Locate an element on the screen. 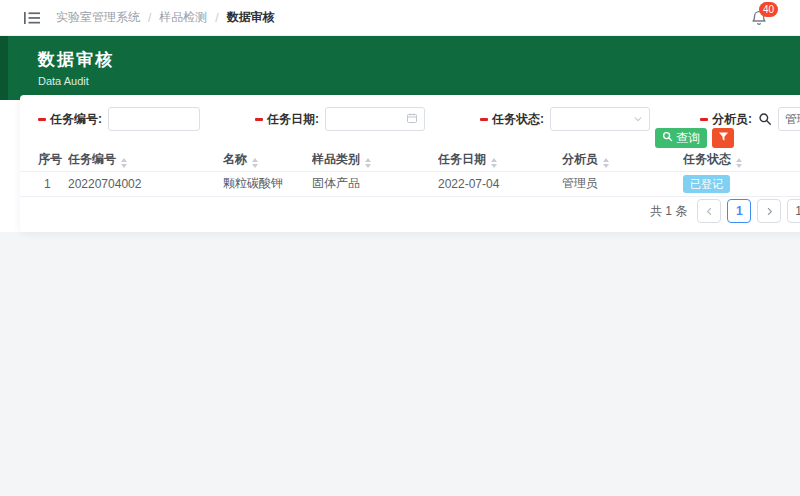 The image size is (800, 496). cell-date: 2022-07-04 is located at coordinates (500, 184).